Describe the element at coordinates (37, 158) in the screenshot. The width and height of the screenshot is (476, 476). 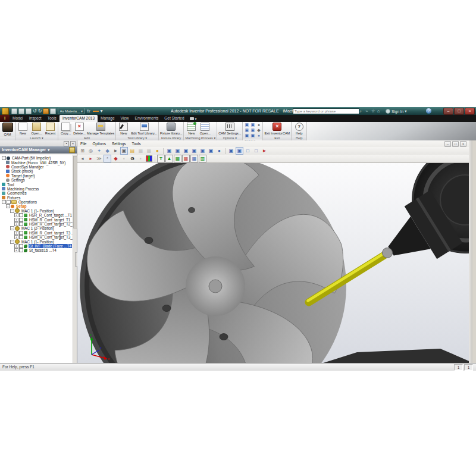
I see `tree-row-cam-part: − CAM-Part (5X Impeller)` at that location.